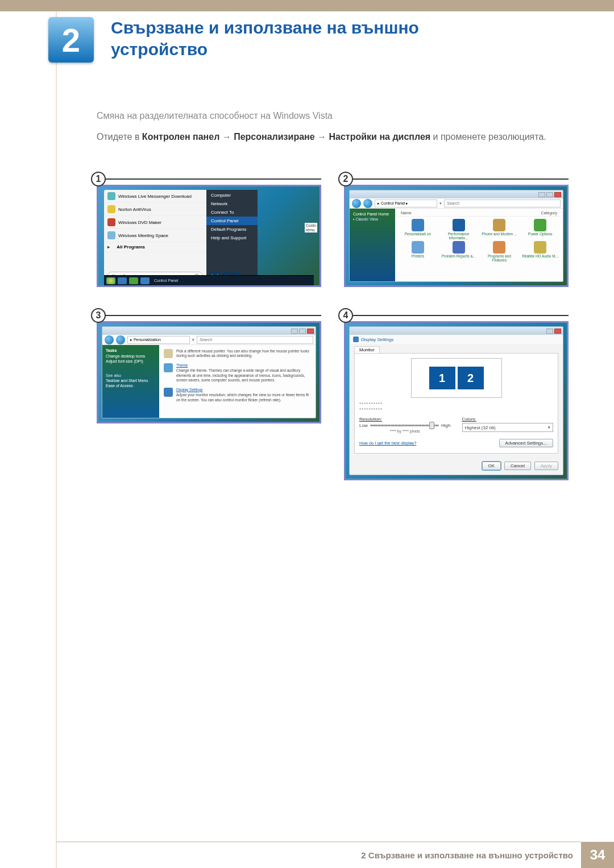 The image size is (614, 868). What do you see at coordinates (232, 230) in the screenshot?
I see `start-right-item: Default Programs` at bounding box center [232, 230].